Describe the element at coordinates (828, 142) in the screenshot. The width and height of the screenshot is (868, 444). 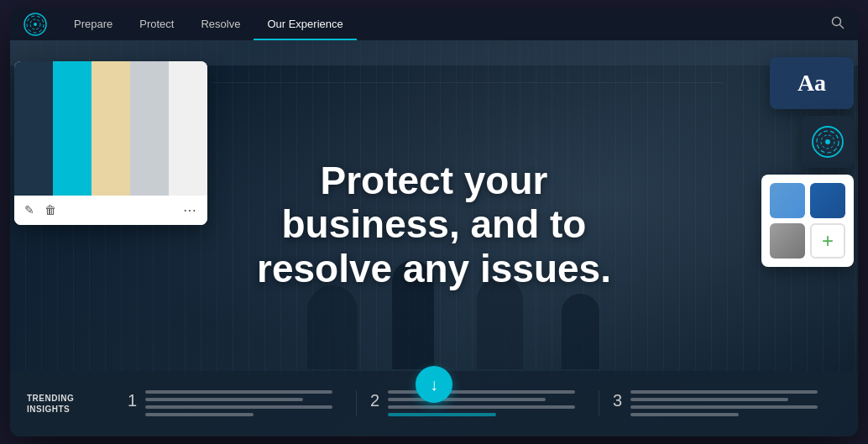
I see `brand-icon-svg` at that location.